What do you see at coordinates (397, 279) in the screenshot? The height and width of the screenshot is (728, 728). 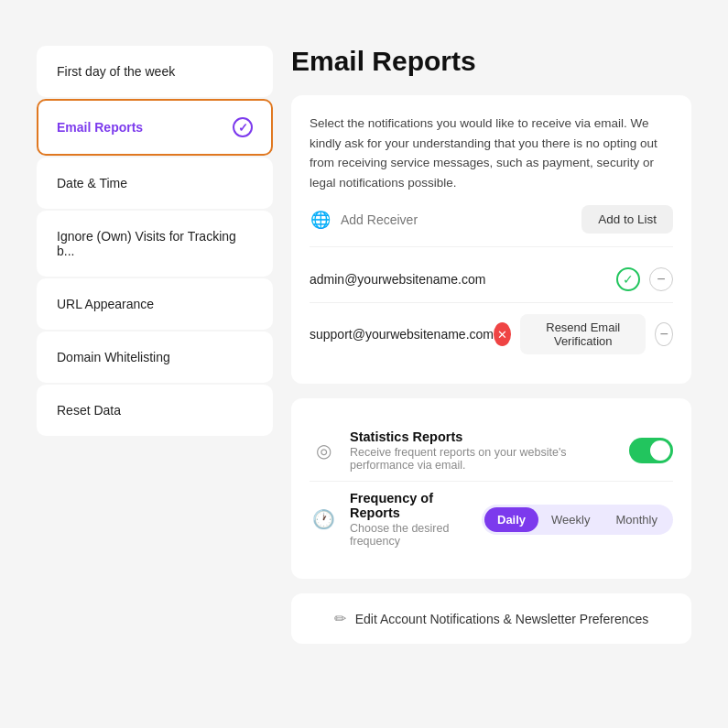 I see `email-address-admin: admin@yourwebsitename.com` at bounding box center [397, 279].